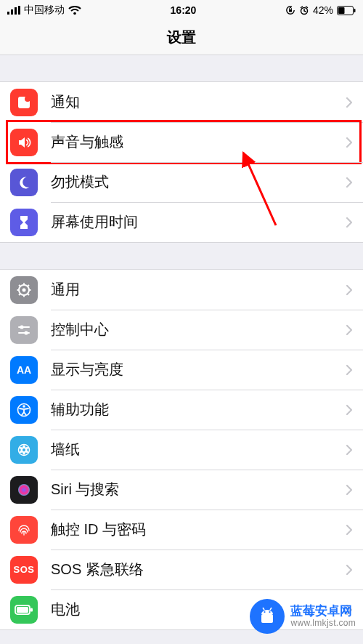 This screenshot has width=363, height=644. What do you see at coordinates (182, 449) in the screenshot?
I see `row-wallpaper: 墙纸` at bounding box center [182, 449].